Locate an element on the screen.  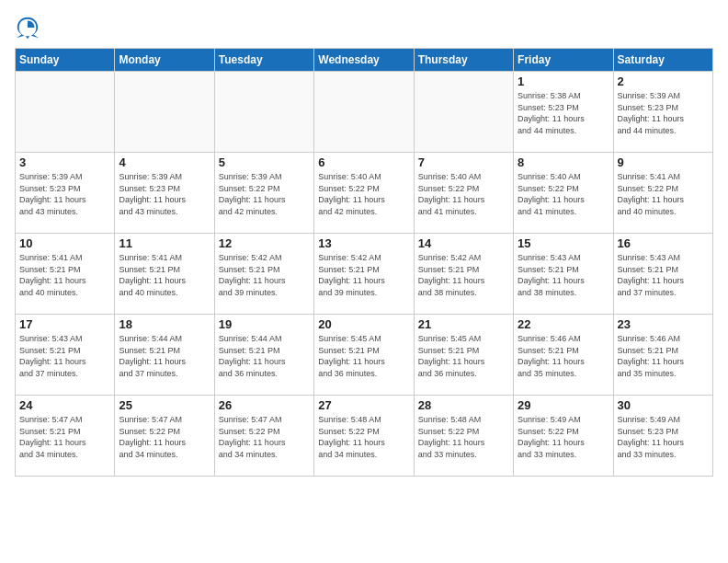
calendar-cell: 7Sunrise: 5:40 AM Sunset: 5:22 PM Daylig… is located at coordinates (463, 193).